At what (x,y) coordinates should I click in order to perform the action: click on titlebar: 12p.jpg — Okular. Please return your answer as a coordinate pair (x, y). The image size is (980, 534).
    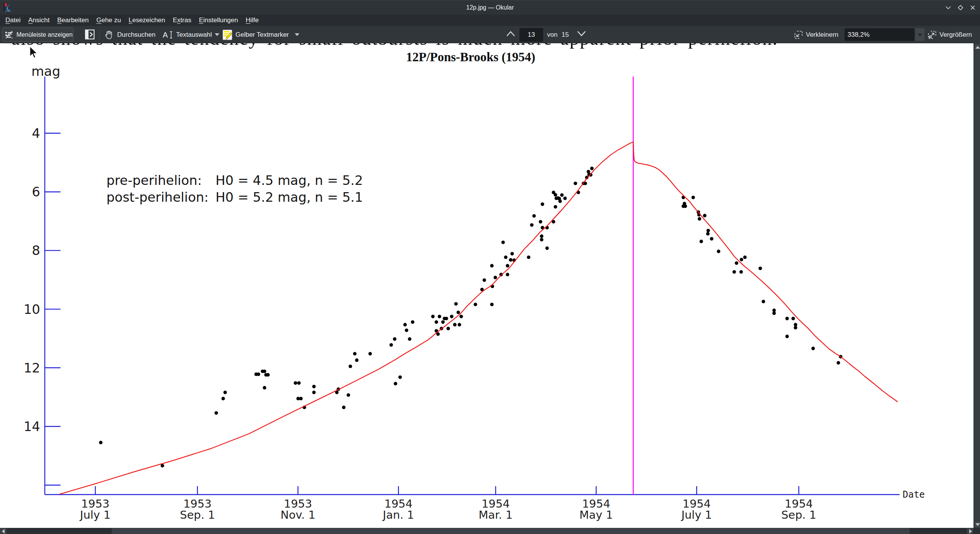
    Looking at the image, I should click on (490, 7).